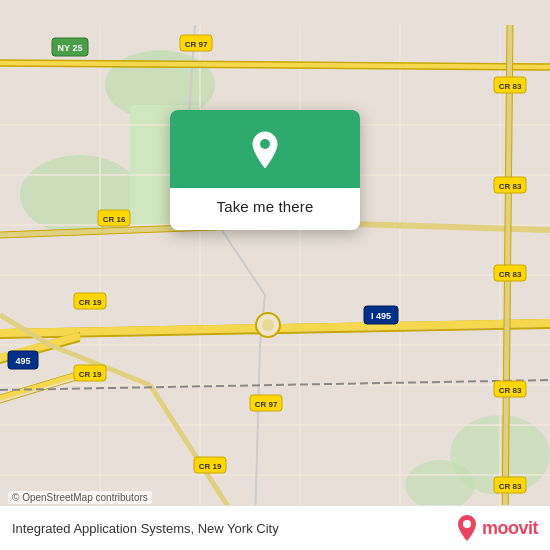  Describe the element at coordinates (146, 528) in the screenshot. I see `company-name-text: Integrated Application Systems, New York…` at that location.